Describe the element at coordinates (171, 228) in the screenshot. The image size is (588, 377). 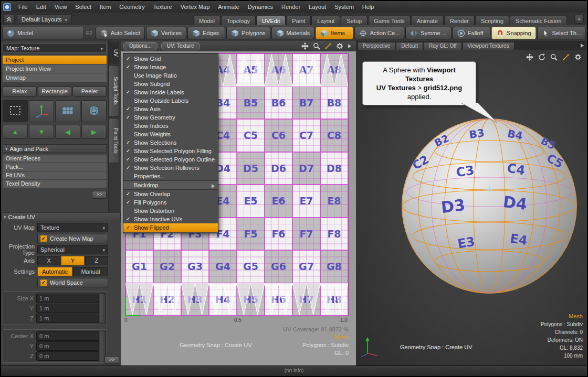
I see `menu-option-show-flipped: ✓Show Flipped` at that location.